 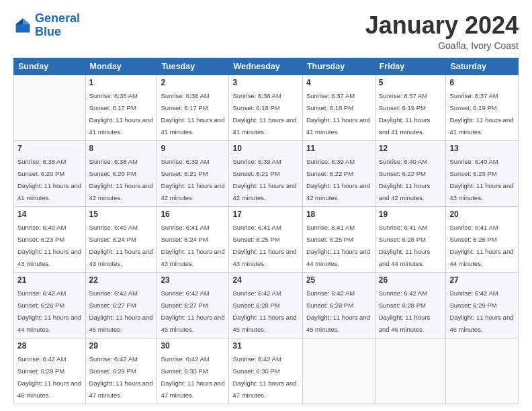 What do you see at coordinates (121, 66) in the screenshot?
I see `day-header-monday: Monday` at bounding box center [121, 66].